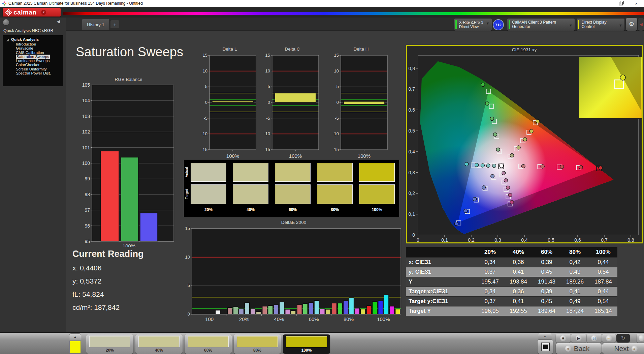 This screenshot has height=354, width=644. Describe the element at coordinates (115, 24) in the screenshot. I see `add-tab-button: +` at that location.